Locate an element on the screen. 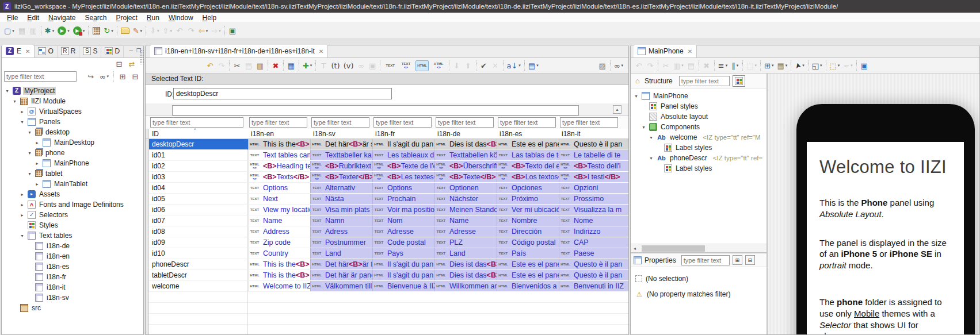 The image size is (980, 335). column-filter-i18n-es is located at coordinates (527, 122).